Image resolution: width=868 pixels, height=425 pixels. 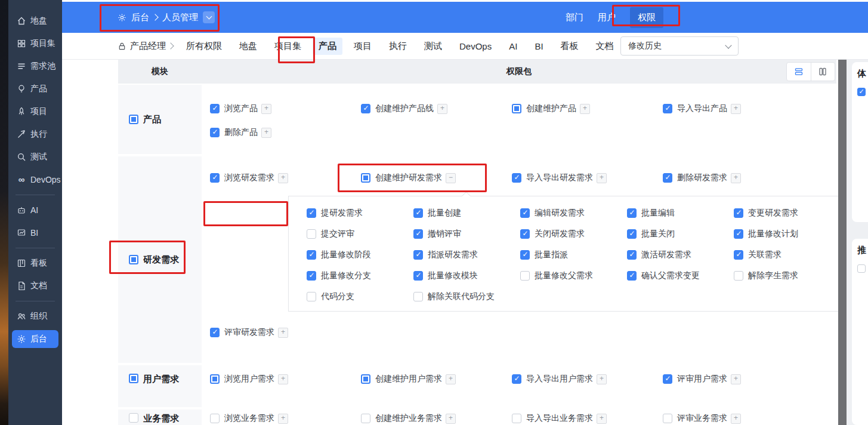 I want to click on sidebar-item-kanban: 看板, so click(x=35, y=263).